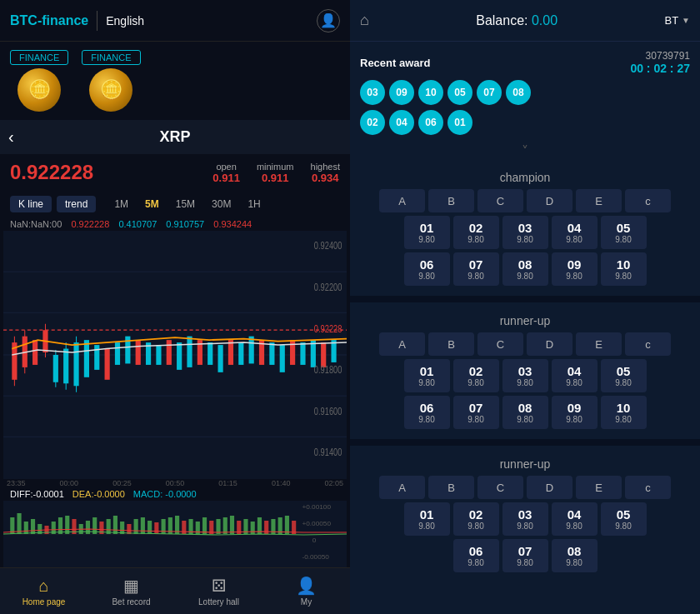 Image resolution: width=700 pixels, height=614 pixels. Describe the element at coordinates (228, 483) in the screenshot. I see `x-label-4: 01:15` at that location.